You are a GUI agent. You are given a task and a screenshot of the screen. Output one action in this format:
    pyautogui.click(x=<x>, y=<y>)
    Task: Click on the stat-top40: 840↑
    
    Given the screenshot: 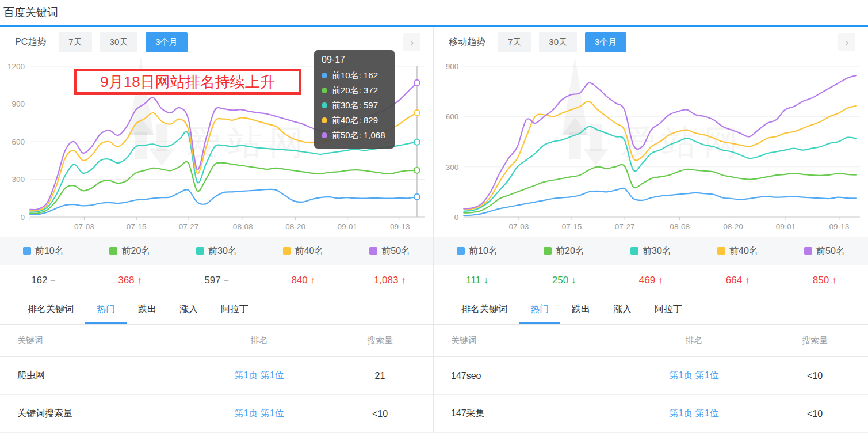 What is the action you would take?
    pyautogui.click(x=304, y=280)
    